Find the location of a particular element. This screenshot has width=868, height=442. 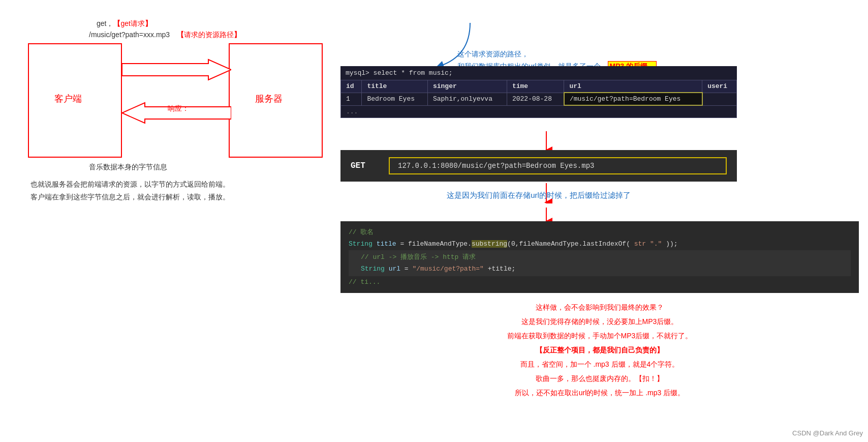

code-line2: String url = "/music/get?path=" +title; is located at coordinates (606, 269).